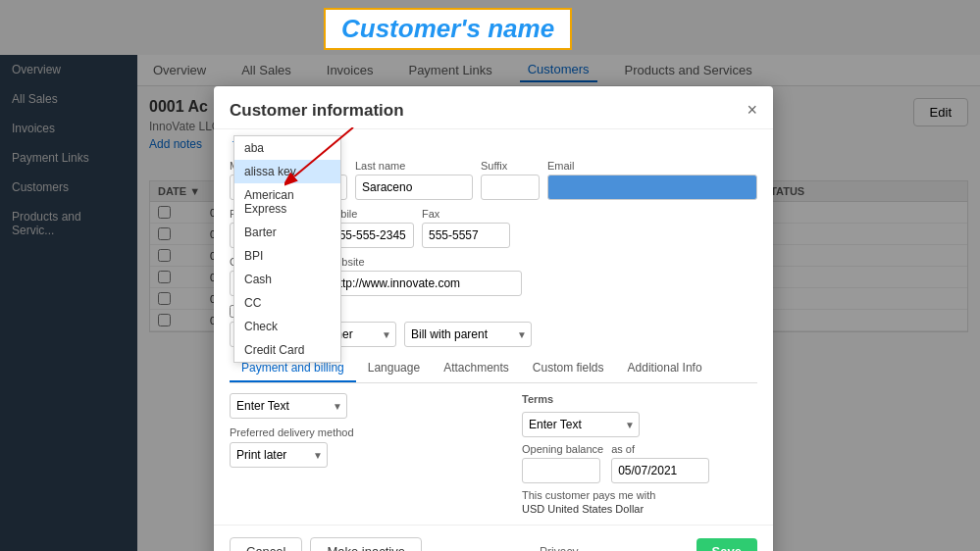 This screenshot has width=980, height=551. Describe the element at coordinates (581, 399) in the screenshot. I see `terms-label: Terms` at that location.